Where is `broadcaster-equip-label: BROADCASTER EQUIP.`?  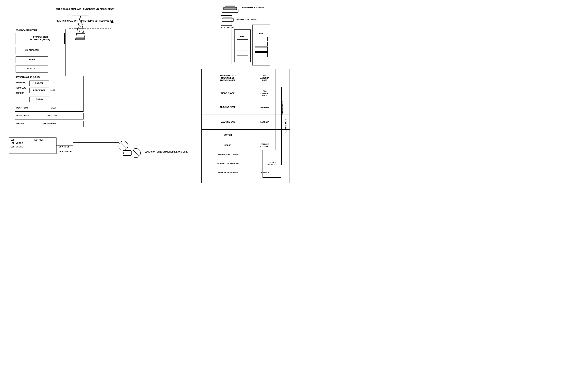
broadcaster-equip-label: BROADCASTER EQUIP. is located at coordinates (27, 30).